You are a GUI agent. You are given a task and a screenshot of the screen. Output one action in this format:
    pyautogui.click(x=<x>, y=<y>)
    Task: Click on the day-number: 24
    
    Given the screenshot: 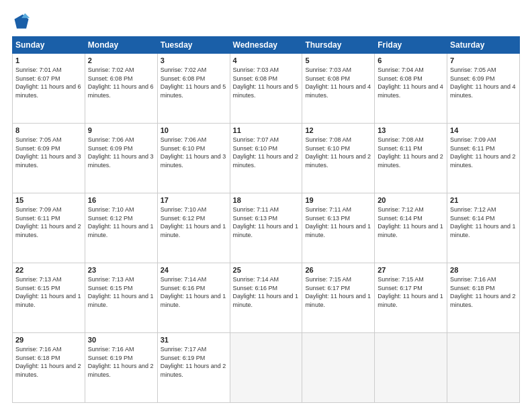 What is the action you would take?
    pyautogui.click(x=193, y=270)
    